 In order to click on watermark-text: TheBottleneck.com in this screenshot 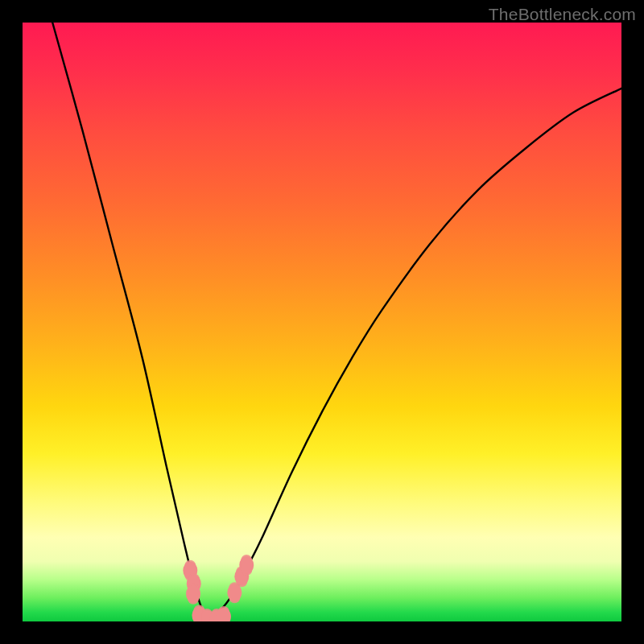, I will do `click(562, 14)`.